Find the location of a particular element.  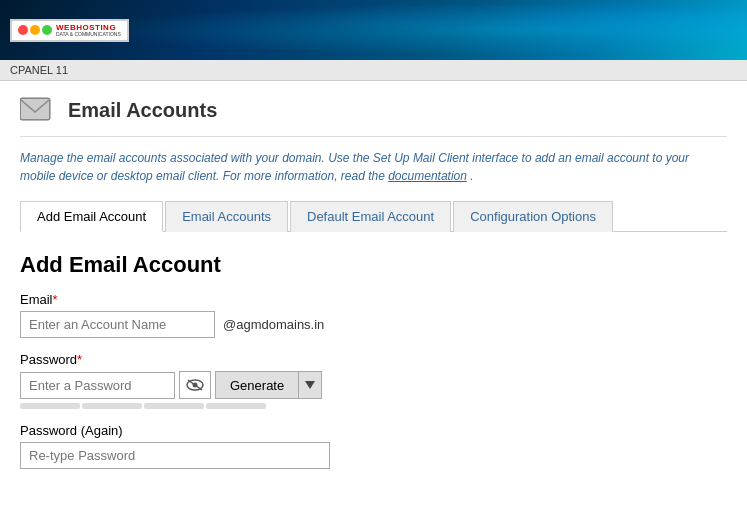

email-label: Email* is located at coordinates (374, 300).